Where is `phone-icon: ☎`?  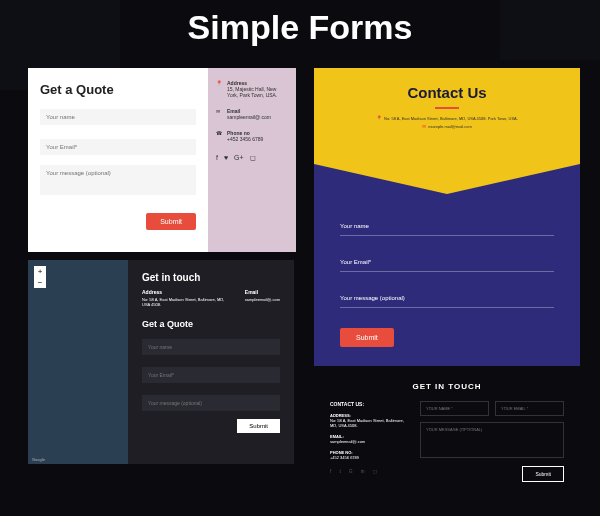
phone-icon: ☎ is located at coordinates (220, 134).